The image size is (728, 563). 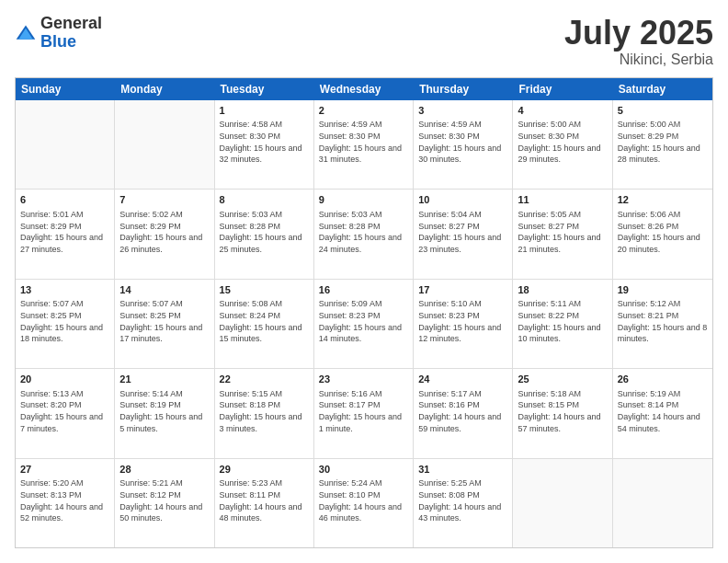 I want to click on cell-info: Sunrise: 5:01 AM Sunset: 8:29 PM Dayligh…, so click(x=64, y=232).